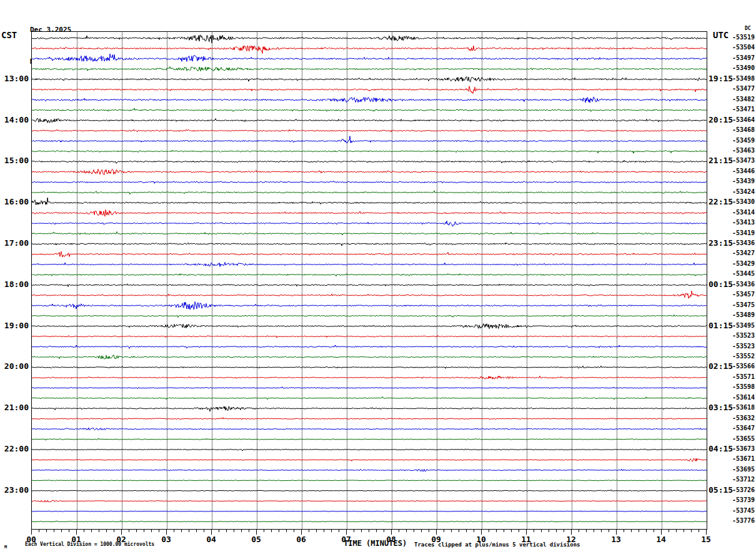  I want to click on cst-hour-label: 18:00, so click(14, 284).